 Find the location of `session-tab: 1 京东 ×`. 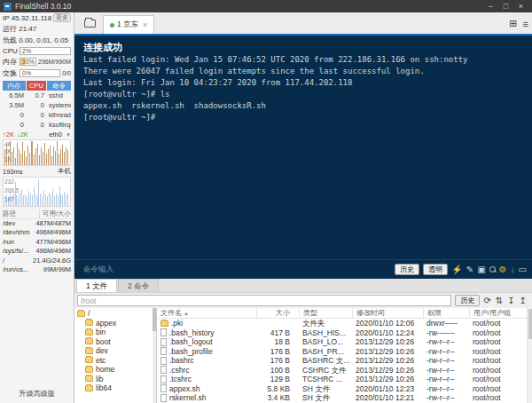

session-tab: 1 京东 × is located at coordinates (129, 25).